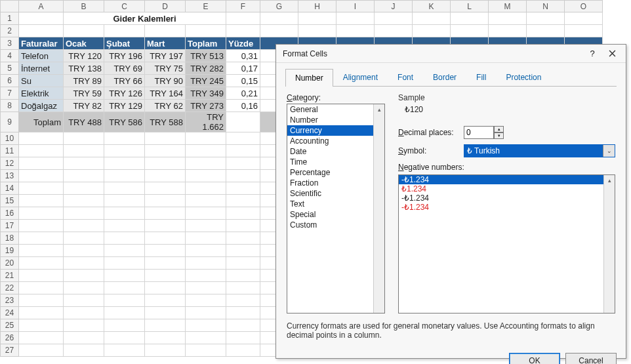 The height and width of the screenshot is (364, 631). What do you see at coordinates (84, 43) in the screenshot?
I see `table-header: Ocak` at bounding box center [84, 43].